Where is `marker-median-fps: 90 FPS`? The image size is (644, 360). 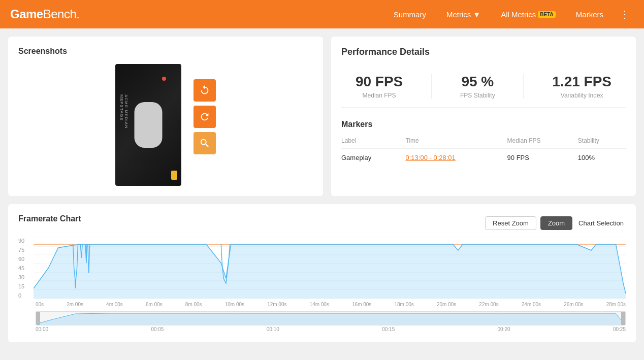
marker-median-fps: 90 FPS is located at coordinates (542, 158).